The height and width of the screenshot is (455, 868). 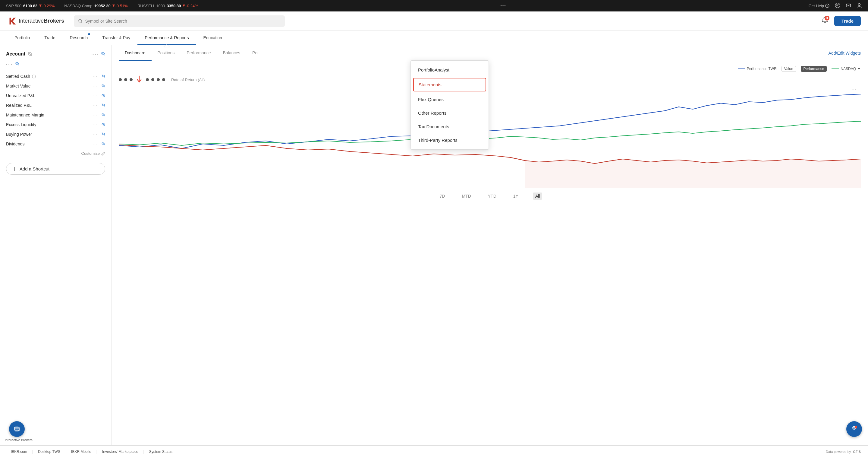 What do you see at coordinates (56, 86) in the screenshot?
I see `sidebar-item-market-value: Market Value ····` at bounding box center [56, 86].